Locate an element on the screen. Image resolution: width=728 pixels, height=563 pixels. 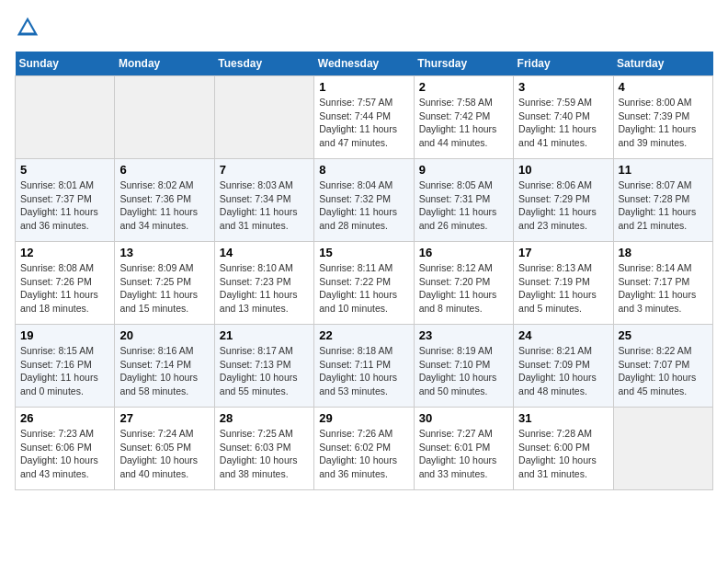
calendar-cell: 7Sunrise: 8:03 AMSunset: 7:34 PMDaylight… is located at coordinates (264, 201).